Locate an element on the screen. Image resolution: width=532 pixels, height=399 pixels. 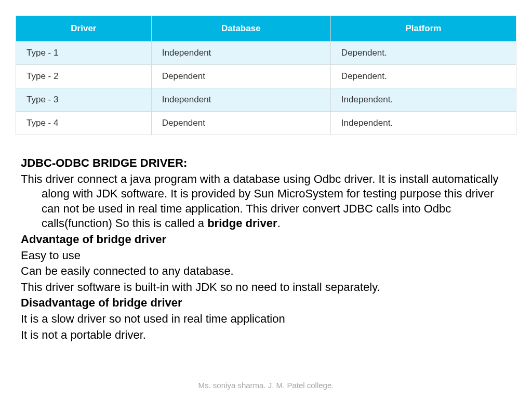
advantage-item: Can be easily connected to any database. is located at coordinates (266, 271).